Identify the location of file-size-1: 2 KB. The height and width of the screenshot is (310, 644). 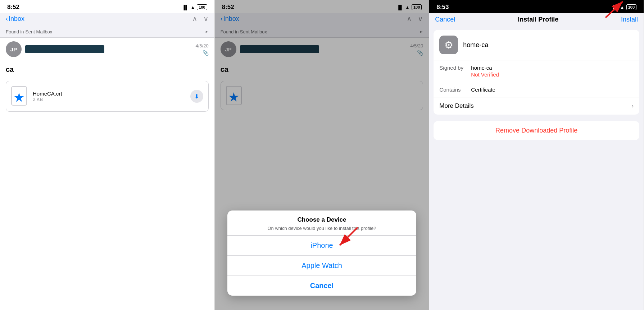
(109, 99).